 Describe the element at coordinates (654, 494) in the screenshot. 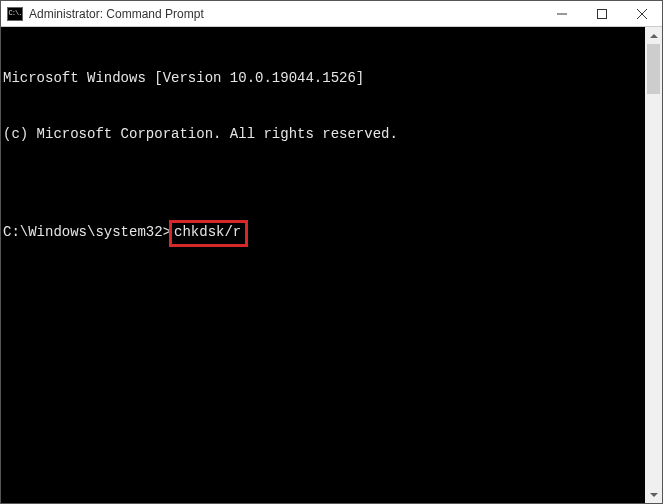

I see `scroll-down-button` at that location.